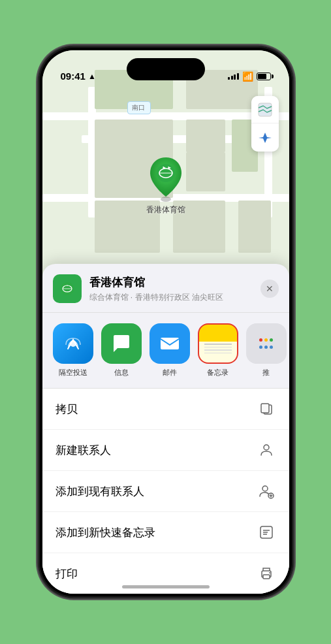 This screenshot has width=331, height=644. What do you see at coordinates (265, 110) in the screenshot?
I see `map-type-button` at bounding box center [265, 110].